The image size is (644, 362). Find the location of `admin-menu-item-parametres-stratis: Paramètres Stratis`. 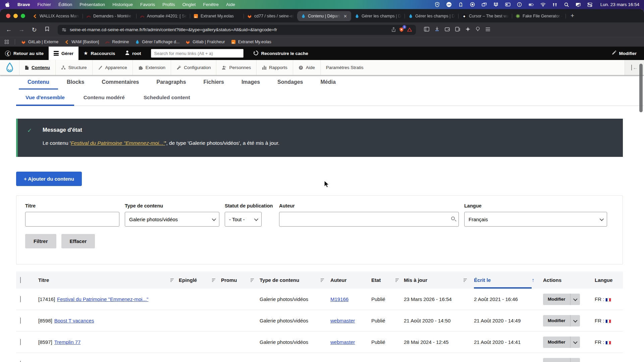

admin-menu-item-parametres-stratis: Paramètres Stratis is located at coordinates (345, 68).